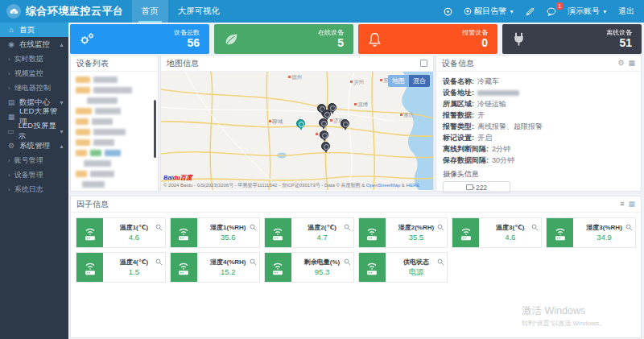  Describe the element at coordinates (539, 104) in the screenshot. I see `info-field-region: 所属区域:冷链运输` at that location.